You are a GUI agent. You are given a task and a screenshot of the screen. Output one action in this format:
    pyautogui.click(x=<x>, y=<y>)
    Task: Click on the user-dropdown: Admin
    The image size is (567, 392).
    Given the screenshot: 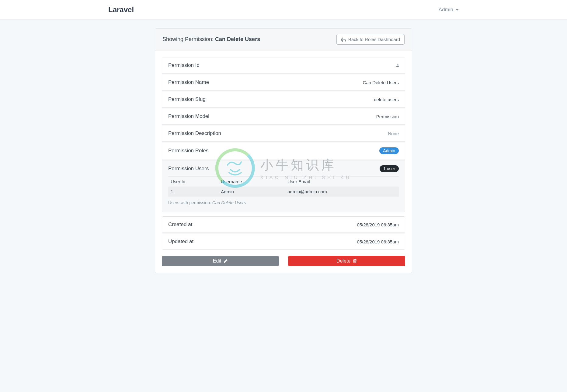 What is the action you would take?
    pyautogui.click(x=449, y=10)
    